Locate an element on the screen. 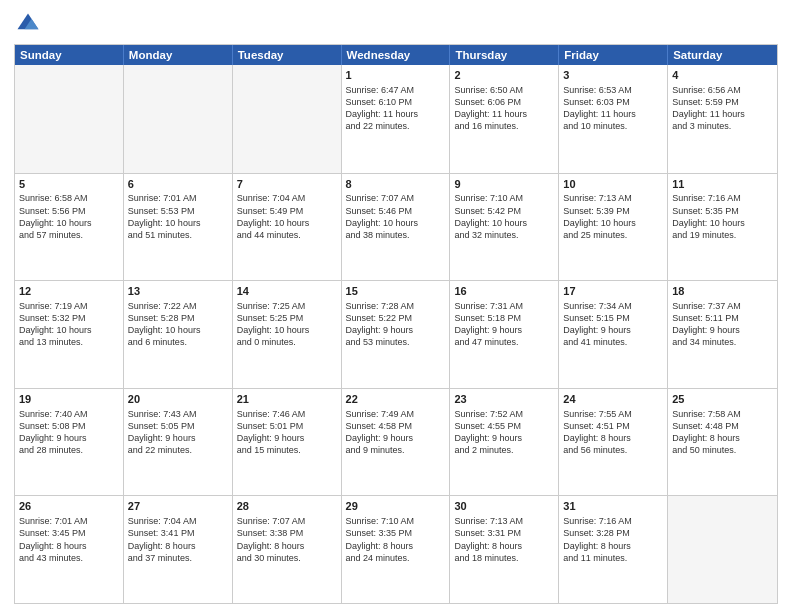 This screenshot has height=612, width=792. day-number: 29 is located at coordinates (396, 506).